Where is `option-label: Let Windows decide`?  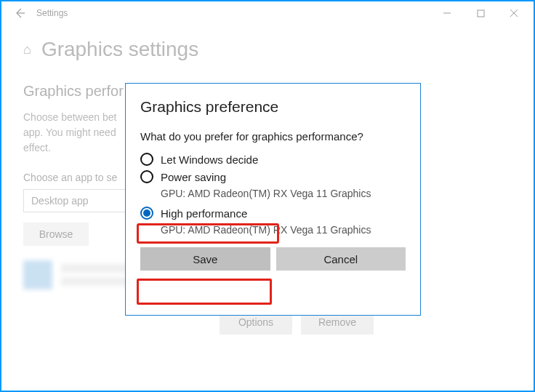 option-label: Let Windows decide is located at coordinates (209, 160).